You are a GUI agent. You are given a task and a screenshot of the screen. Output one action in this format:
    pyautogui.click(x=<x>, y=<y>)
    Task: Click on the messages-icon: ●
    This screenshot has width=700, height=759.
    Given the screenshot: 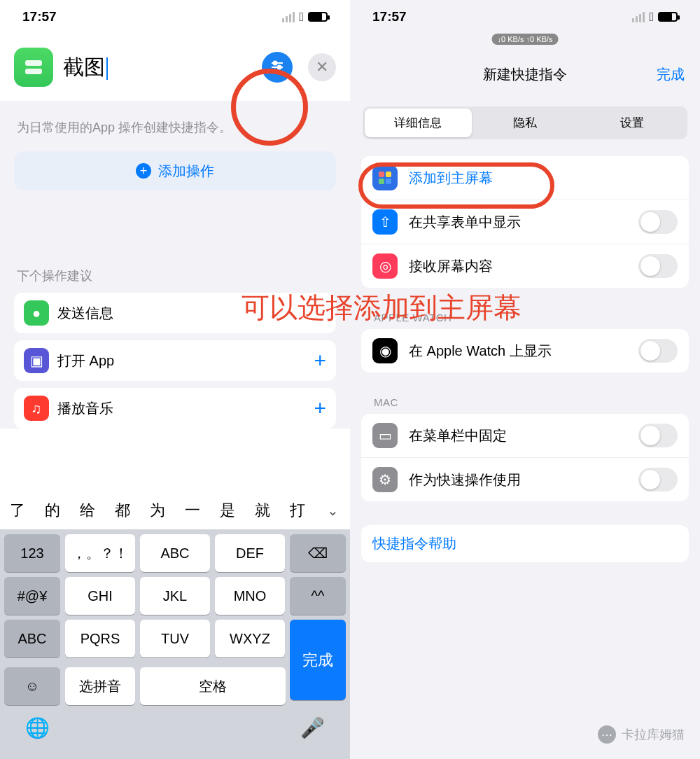 What is the action you would take?
    pyautogui.click(x=36, y=313)
    